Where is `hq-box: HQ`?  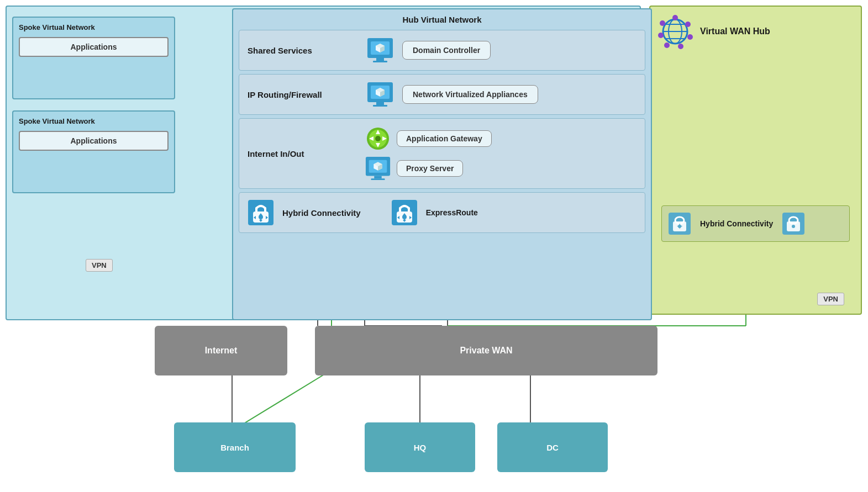
hq-box: HQ is located at coordinates (420, 447).